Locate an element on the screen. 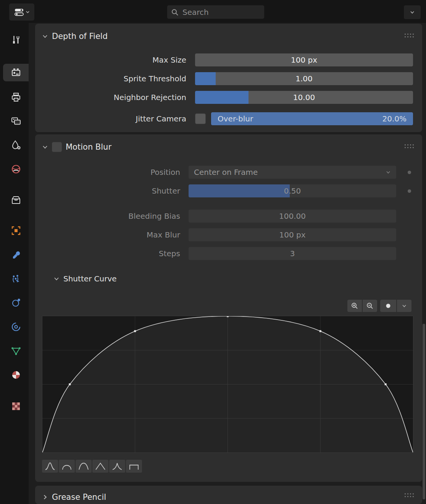  position-dropdown: Center on Frame is located at coordinates (292, 172).